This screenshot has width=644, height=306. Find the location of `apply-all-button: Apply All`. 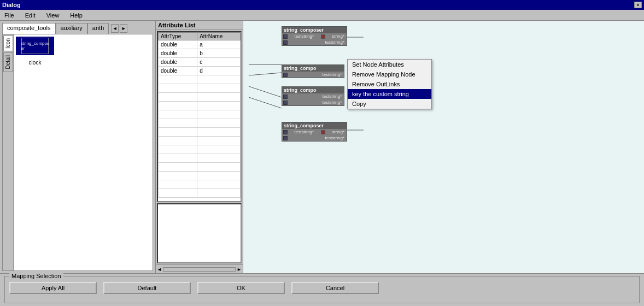

apply-all-button: Apply All is located at coordinates (53, 288).